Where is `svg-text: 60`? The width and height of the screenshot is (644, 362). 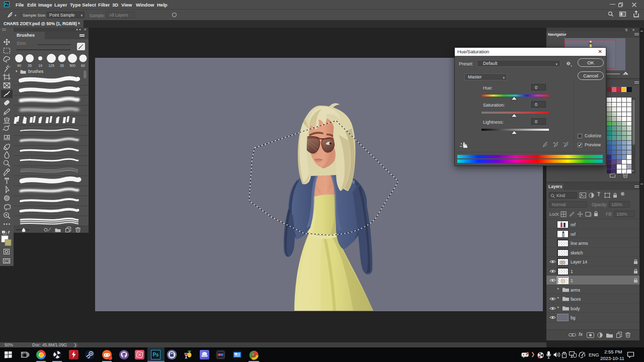 svg-text: 60 is located at coordinates (83, 65).